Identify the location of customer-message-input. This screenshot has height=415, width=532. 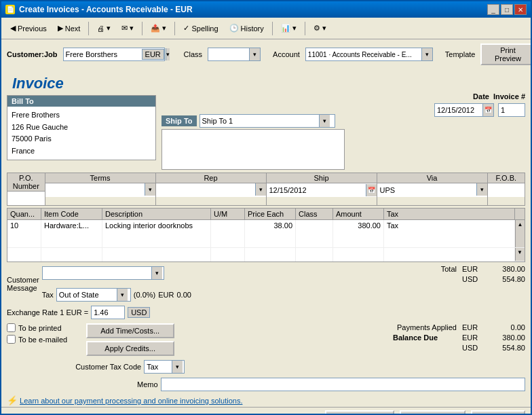
(97, 273).